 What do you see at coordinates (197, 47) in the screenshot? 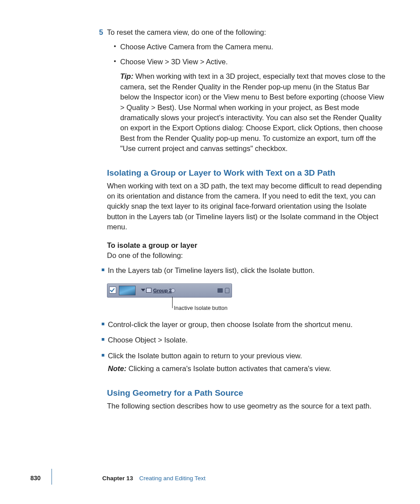
I see `sub-bullet-text: Choose Active Camera from the Camera men…` at bounding box center [197, 47].